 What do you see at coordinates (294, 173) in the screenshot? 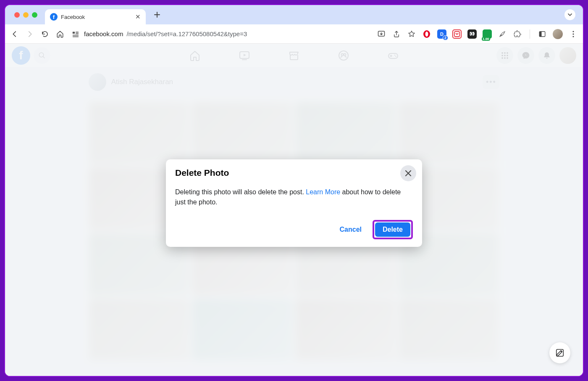
I see `dialog-title: Delete Photo` at bounding box center [294, 173].